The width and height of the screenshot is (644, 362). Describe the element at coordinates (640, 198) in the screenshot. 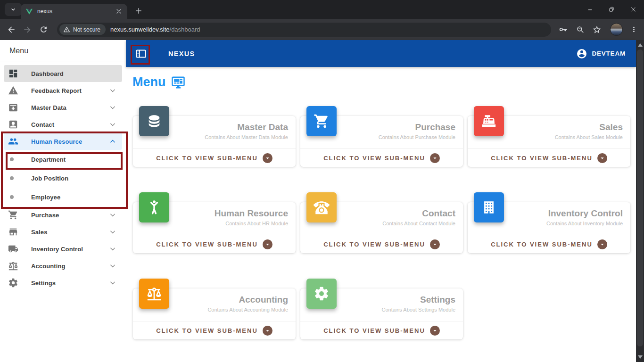

I see `scrollbar-thumb` at that location.